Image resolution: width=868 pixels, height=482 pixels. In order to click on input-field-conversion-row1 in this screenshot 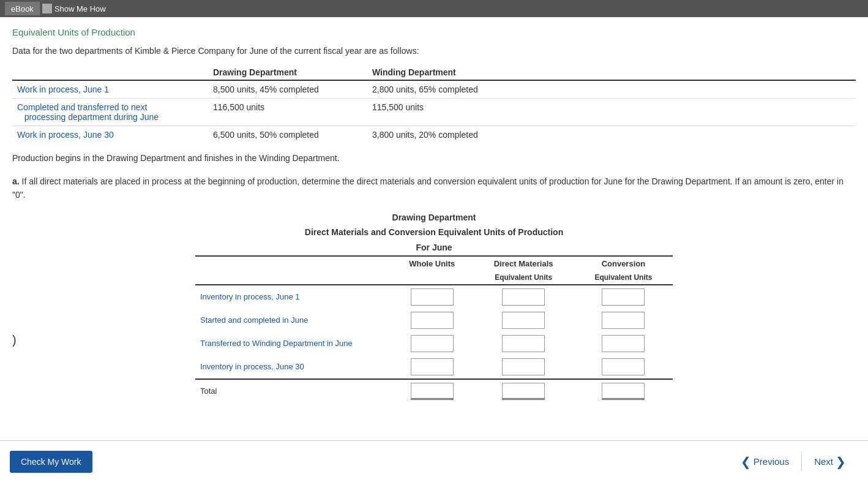, I will do `click(623, 320)`.